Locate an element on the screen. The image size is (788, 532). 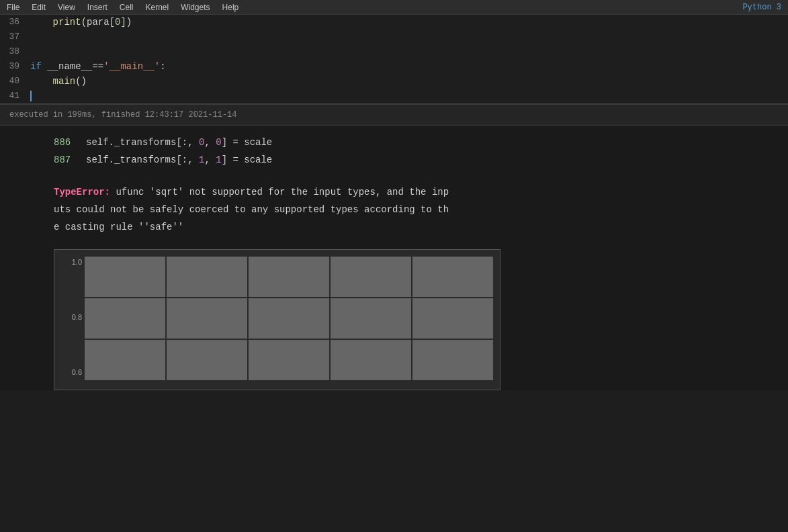
code-line-39: 39 if __name__=='__main__': is located at coordinates (394, 66).